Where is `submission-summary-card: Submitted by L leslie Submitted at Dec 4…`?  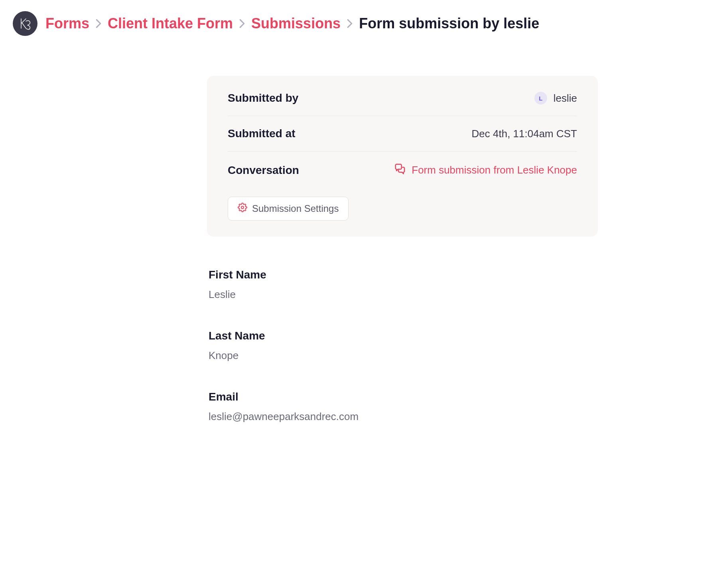
submission-summary-card: Submitted by L leslie Submitted at Dec 4… is located at coordinates (402, 156).